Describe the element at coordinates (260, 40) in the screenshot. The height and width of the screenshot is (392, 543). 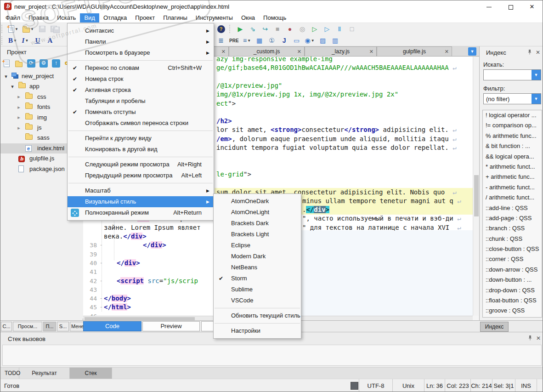
I see `table-icon: ▦` at that location.